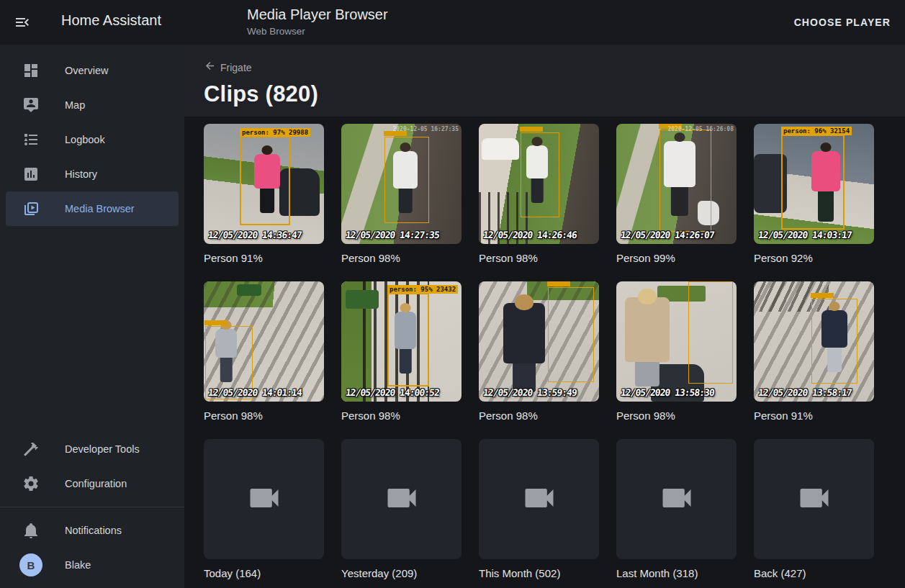 The width and height of the screenshot is (905, 588). Describe the element at coordinates (318, 32) in the screenshot. I see `view-subtitle: Web Browser` at that location.